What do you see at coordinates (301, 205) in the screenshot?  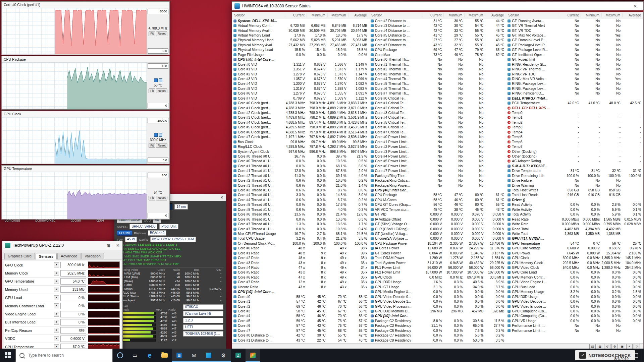 I see `sensor-row: Core #5 Thread #0 U... 0.0 %0.0 % 17.6 %…` at bounding box center [301, 205].